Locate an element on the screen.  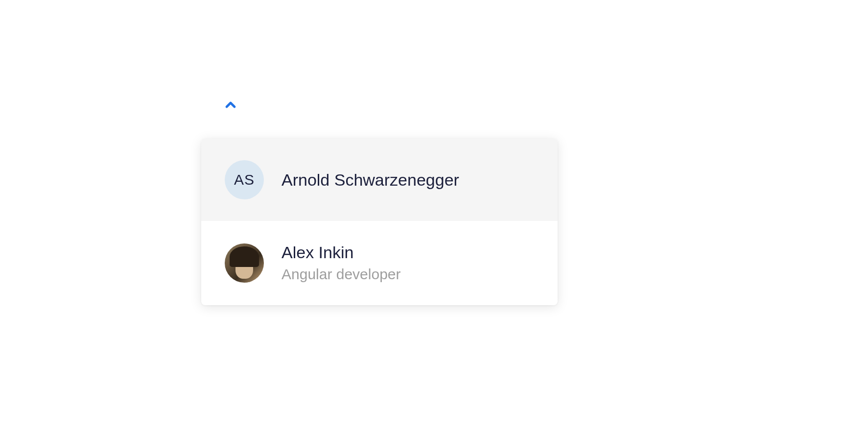
avatar-initials: AS is located at coordinates (244, 180).